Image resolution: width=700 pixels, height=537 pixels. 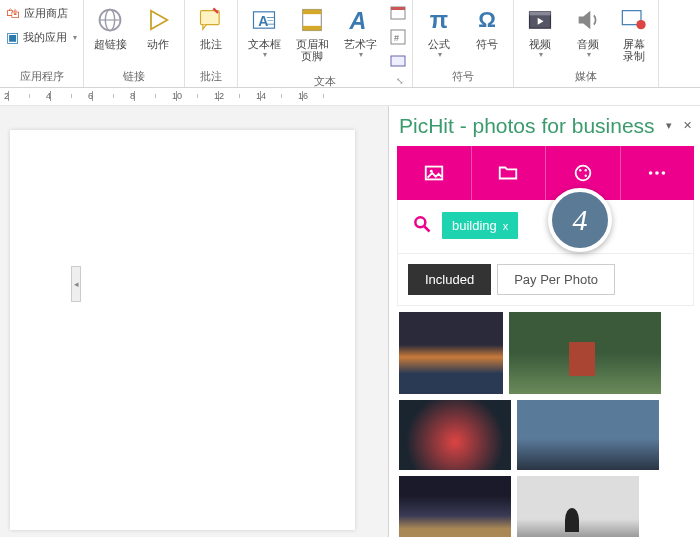 What do you see at coordinates (434, 173) in the screenshot?
I see `image-icon` at bounding box center [434, 173].